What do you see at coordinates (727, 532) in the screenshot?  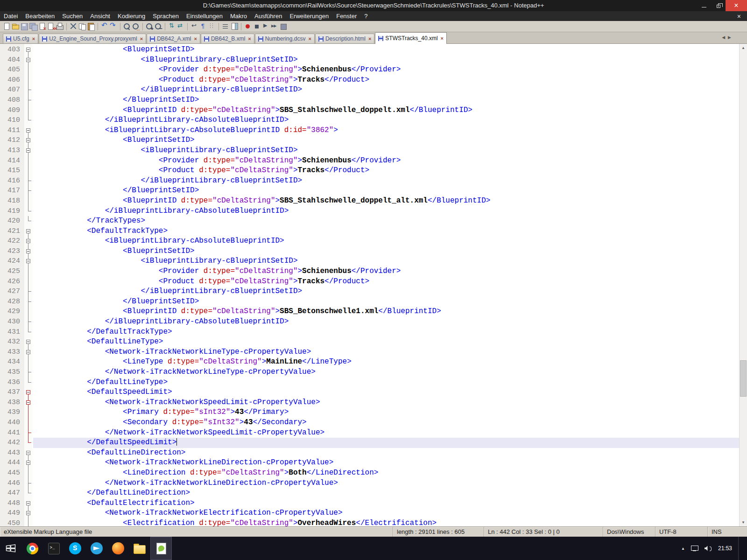 I see `status-insert-mode: INS` at bounding box center [727, 532].